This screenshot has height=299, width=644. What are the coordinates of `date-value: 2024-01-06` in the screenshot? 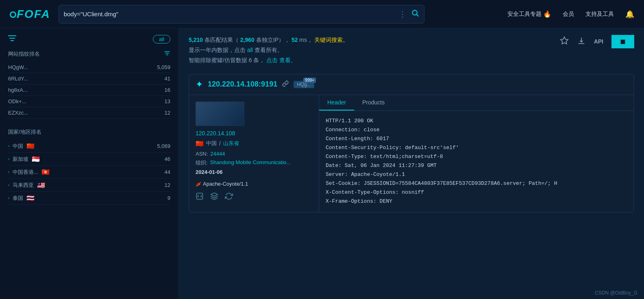 It's located at (209, 172).